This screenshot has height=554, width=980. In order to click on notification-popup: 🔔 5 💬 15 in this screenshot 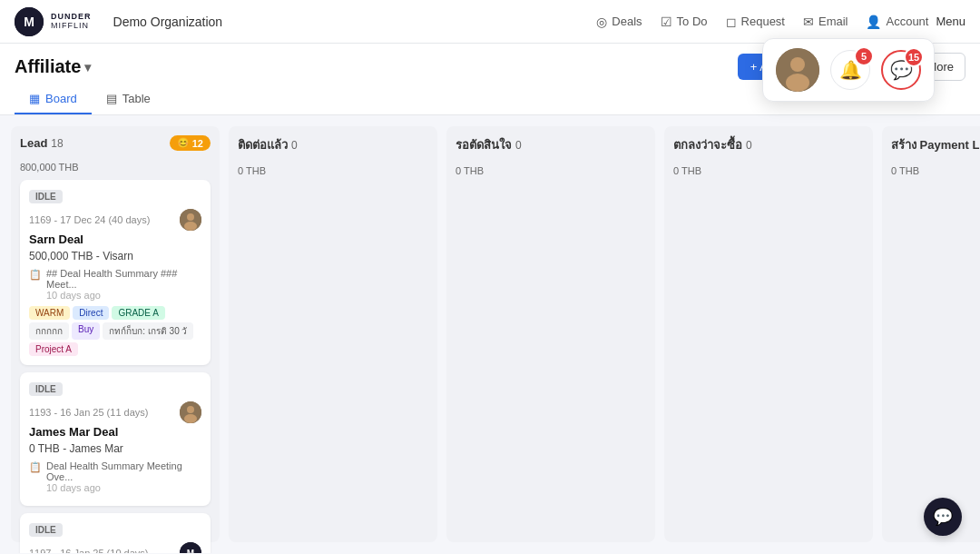, I will do `click(848, 70)`.